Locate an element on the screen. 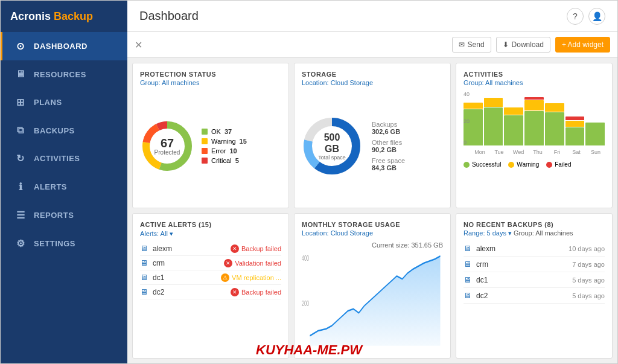 This screenshot has width=618, height=364. storage-content: 500 GB Total space Backups 302,6 GB Othe… is located at coordinates (372, 146).